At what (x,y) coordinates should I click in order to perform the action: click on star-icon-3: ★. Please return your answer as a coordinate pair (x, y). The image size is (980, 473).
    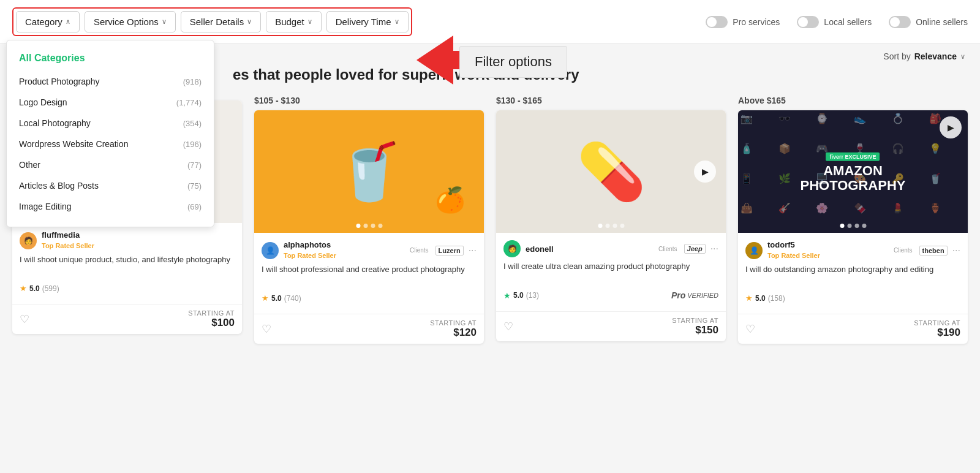
    Looking at the image, I should click on (507, 295).